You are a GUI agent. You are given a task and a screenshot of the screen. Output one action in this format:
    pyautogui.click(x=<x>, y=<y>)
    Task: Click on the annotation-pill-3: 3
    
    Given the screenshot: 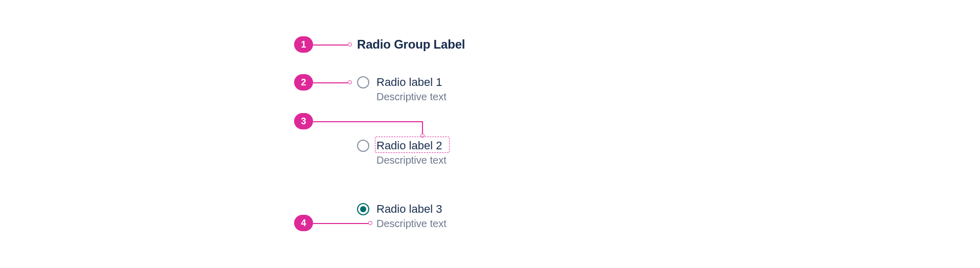 What is the action you would take?
    pyautogui.click(x=304, y=121)
    